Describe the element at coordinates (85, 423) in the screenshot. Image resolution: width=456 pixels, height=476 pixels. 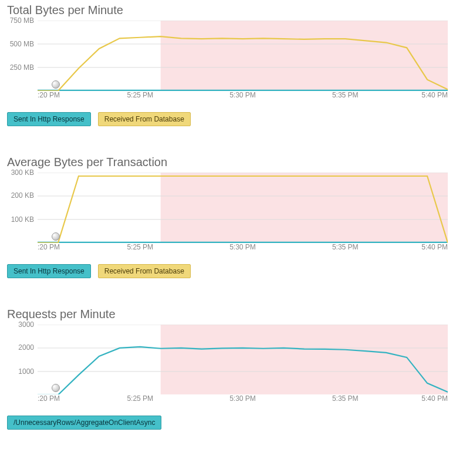
I see `legend-item-requests: /UnnecessaryRows/AggregateOnClientAsync` at that location.